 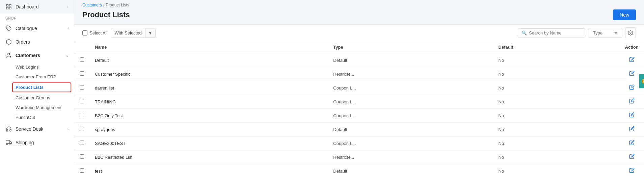 I want to click on dropdown-arrow-icon: ▼, so click(x=150, y=33).